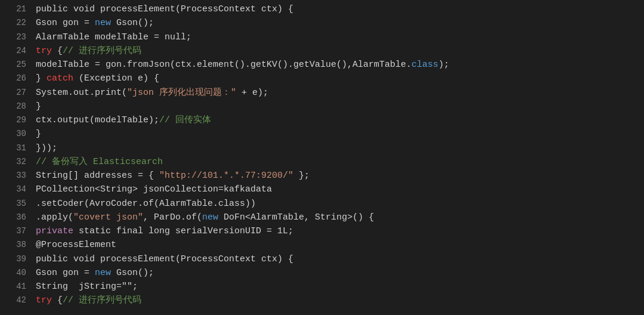 The height and width of the screenshot is (315, 644). I want to click on code-line: 25modelTable = gon.fromJson(ctx.element(…, so click(322, 64).